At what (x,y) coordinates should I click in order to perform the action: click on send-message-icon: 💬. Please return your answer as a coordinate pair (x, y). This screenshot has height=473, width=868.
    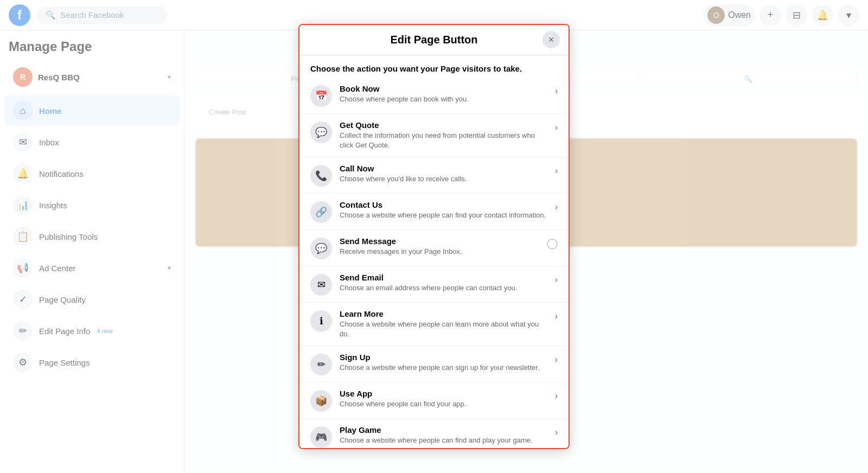
    Looking at the image, I should click on (321, 248).